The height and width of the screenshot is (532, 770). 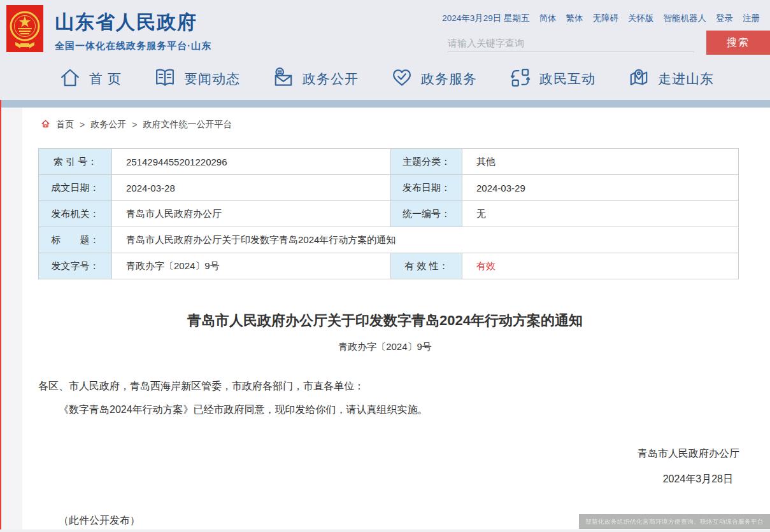 I want to click on meta-label-validity: 有 效 性：, so click(x=427, y=266).